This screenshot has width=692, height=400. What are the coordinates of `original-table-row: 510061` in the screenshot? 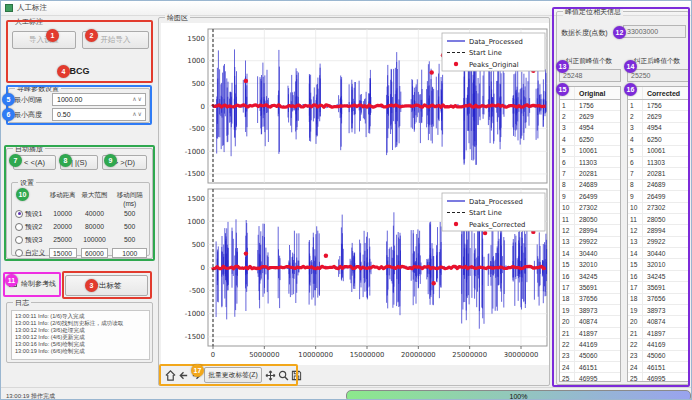 It's located at (590, 152).